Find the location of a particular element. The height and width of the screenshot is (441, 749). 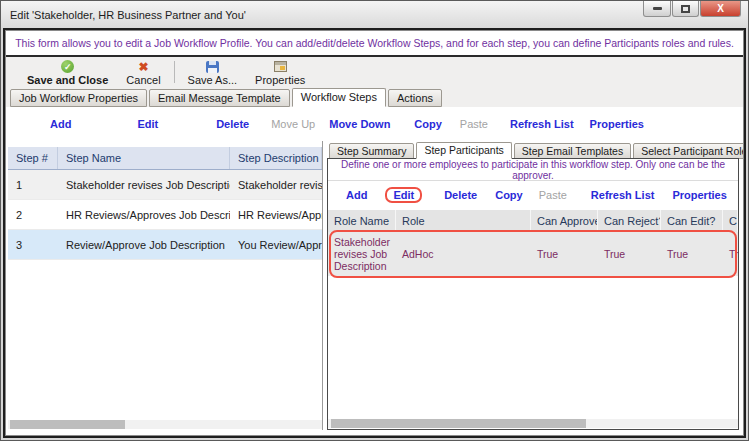

steps-paste-link: Paste is located at coordinates (474, 124).